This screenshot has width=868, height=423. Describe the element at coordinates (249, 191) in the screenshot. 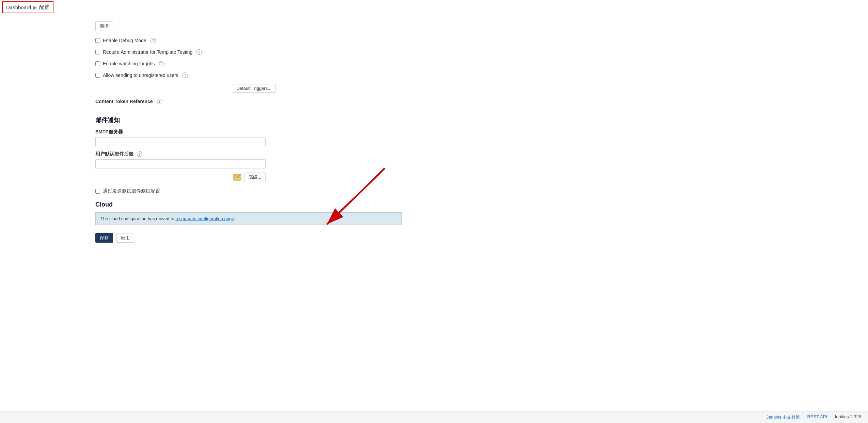

I see `test-email-row: 通过发送测试邮件测试配置` at that location.